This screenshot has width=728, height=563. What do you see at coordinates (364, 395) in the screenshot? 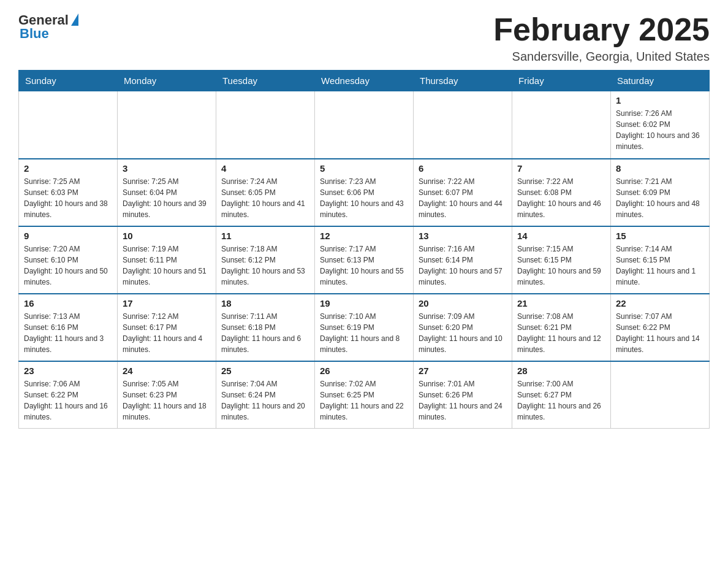
I see `calendar-week-5: 23Sunrise: 7:06 AM Sunset: 6:22 PM Dayli…` at bounding box center [364, 395].